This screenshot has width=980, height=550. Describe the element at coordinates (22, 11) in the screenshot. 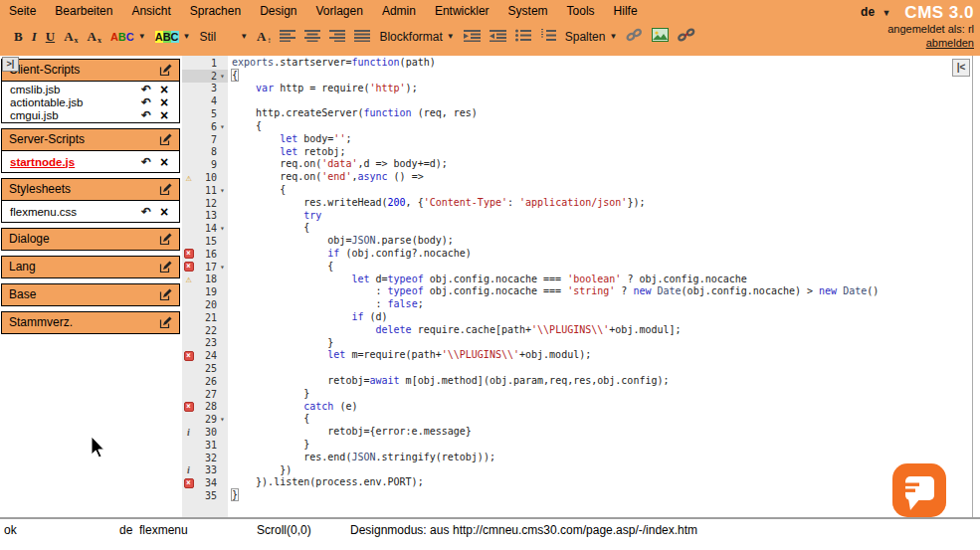

I see `menu-item-seite: Seite` at that location.